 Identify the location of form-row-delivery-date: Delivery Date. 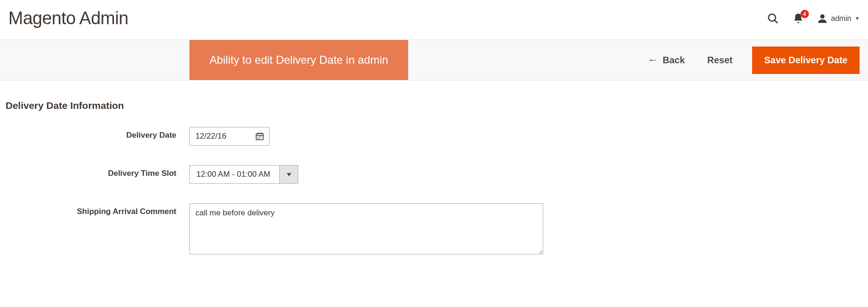
(433, 136).